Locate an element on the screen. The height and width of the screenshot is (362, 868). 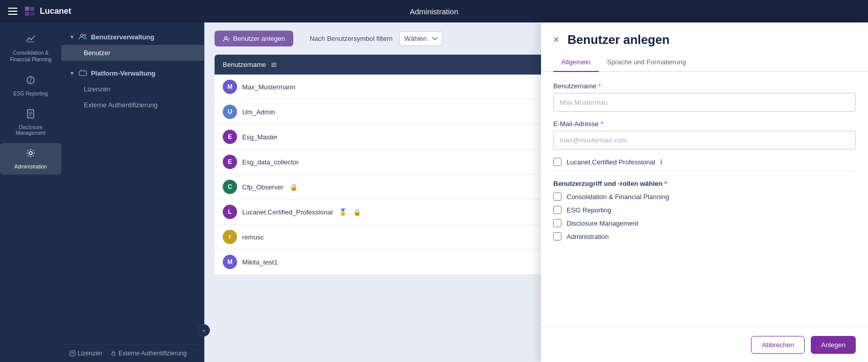
divider is located at coordinates (705, 172).